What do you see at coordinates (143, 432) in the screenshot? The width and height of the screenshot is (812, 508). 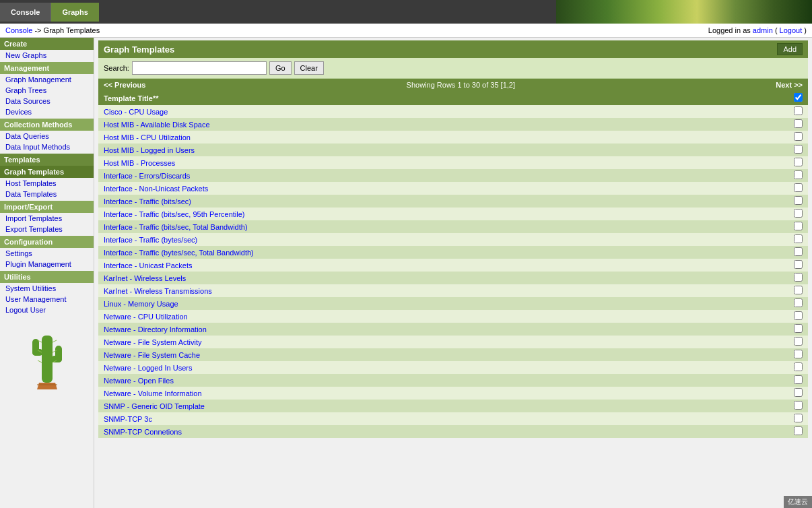 I see `template-name-link: SNMP-TCP Connetions` at bounding box center [143, 432].